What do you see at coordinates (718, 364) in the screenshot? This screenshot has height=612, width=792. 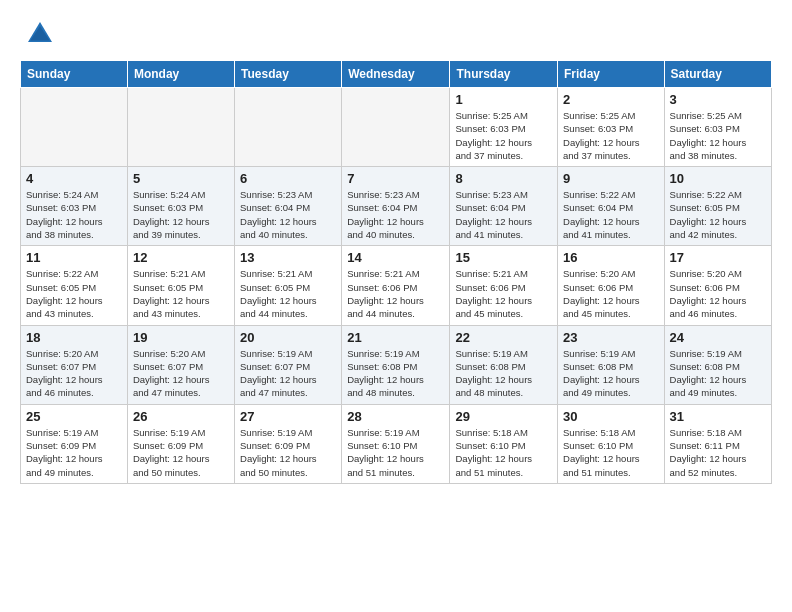 I see `calendar-cell: 24Sunrise: 5:19 AM Sunset: 6:08 PM Dayli…` at bounding box center [718, 364].